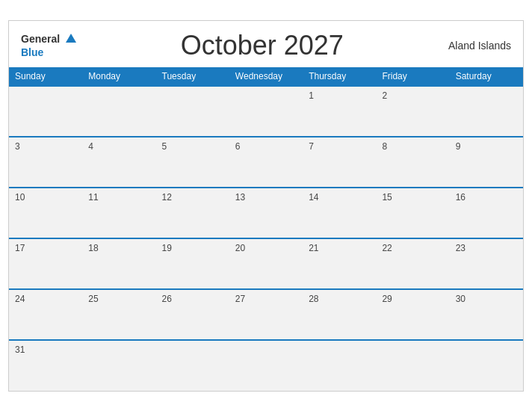 Image resolution: width=532 pixels, height=411 pixels. Describe the element at coordinates (412, 264) in the screenshot. I see `calendar-day-cell: 22` at that location.